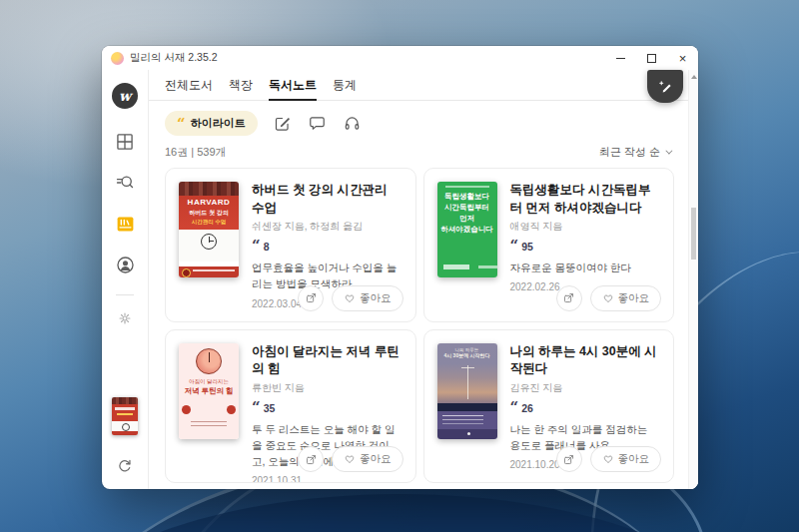  I want to click on book-title: 아침이 달라지는 저녁 루틴의 힘, so click(328, 361).